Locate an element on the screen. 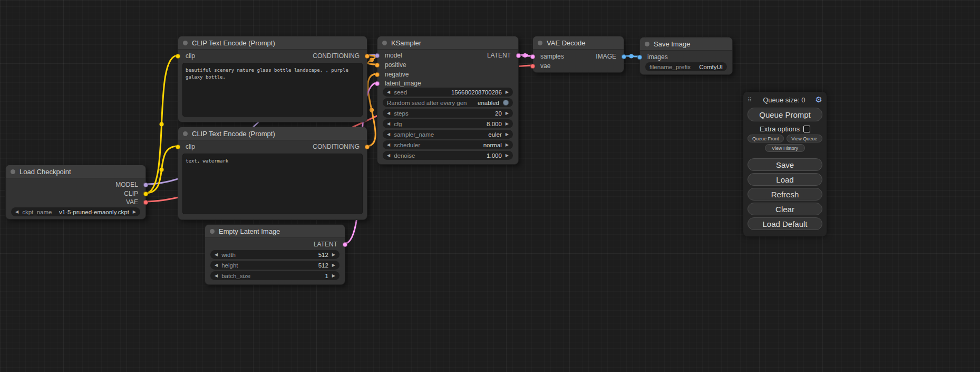 Image resolution: width=980 pixels, height=372 pixels. queue-prompt-button: Queue Prompt is located at coordinates (785, 115).